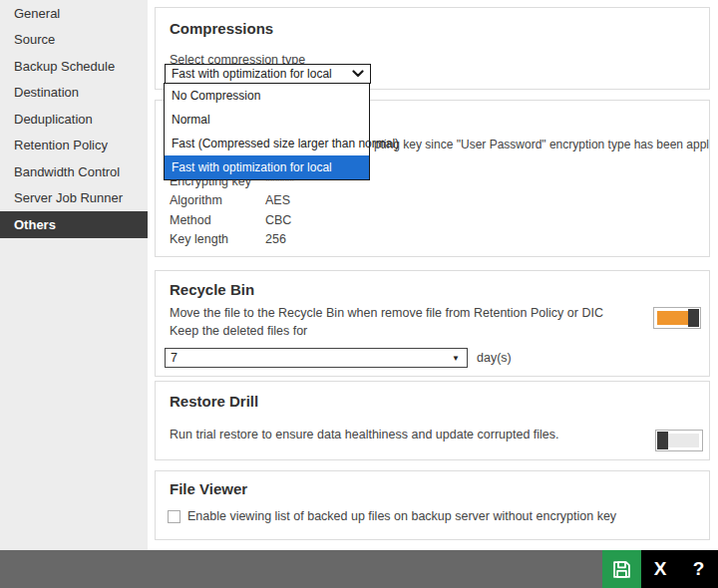 The image size is (718, 588). Describe the element at coordinates (74, 14) in the screenshot. I see `sidebar-item-general: General` at that location.